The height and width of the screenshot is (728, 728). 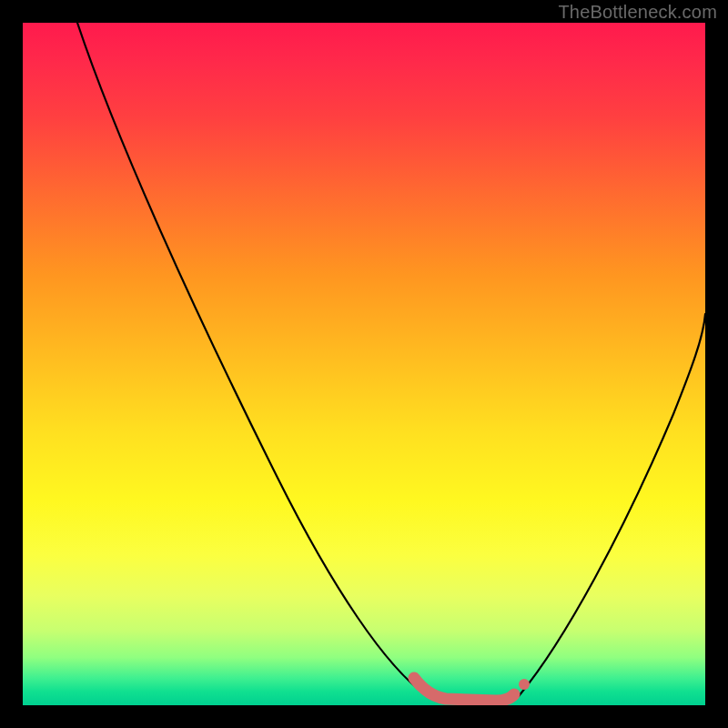 I want to click on watermark-text: TheBottleneck.com, so click(x=637, y=13).